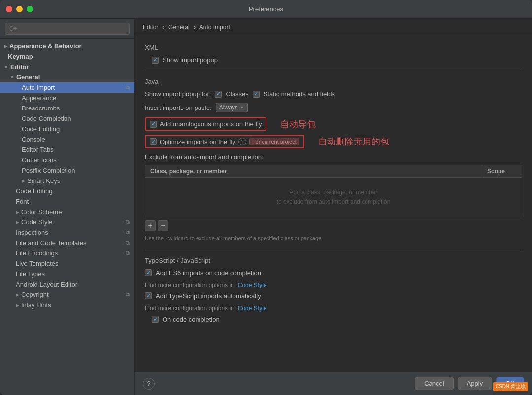 The width and height of the screenshot is (532, 395). I want to click on classes-checkbox, so click(218, 94).